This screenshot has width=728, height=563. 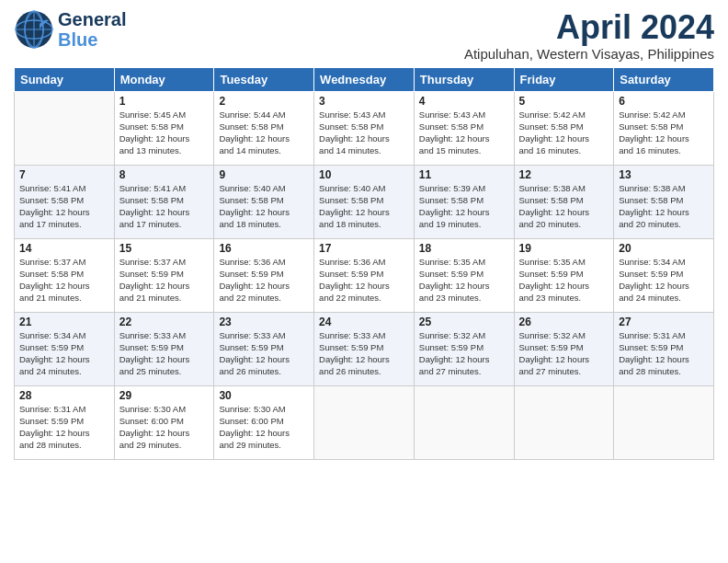 What do you see at coordinates (165, 114) in the screenshot?
I see `sunrise-text: Sunrise: 5:45 AM` at bounding box center [165, 114].